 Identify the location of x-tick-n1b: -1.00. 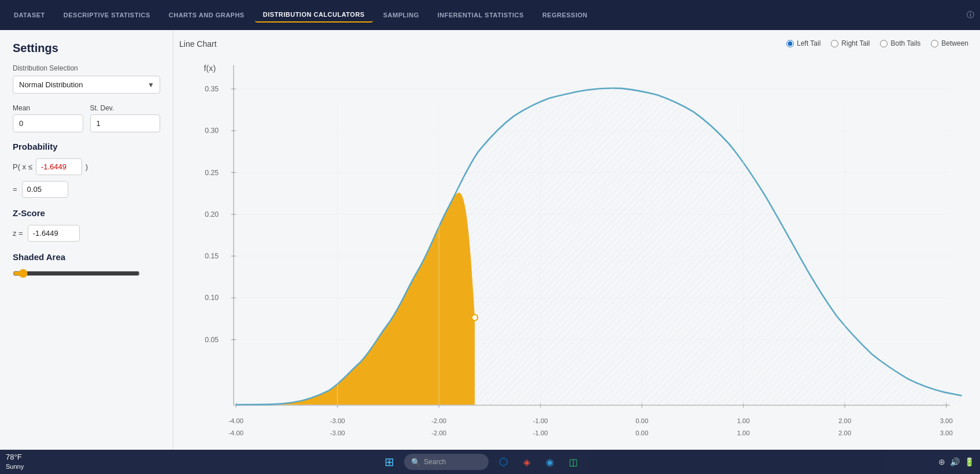
(541, 433).